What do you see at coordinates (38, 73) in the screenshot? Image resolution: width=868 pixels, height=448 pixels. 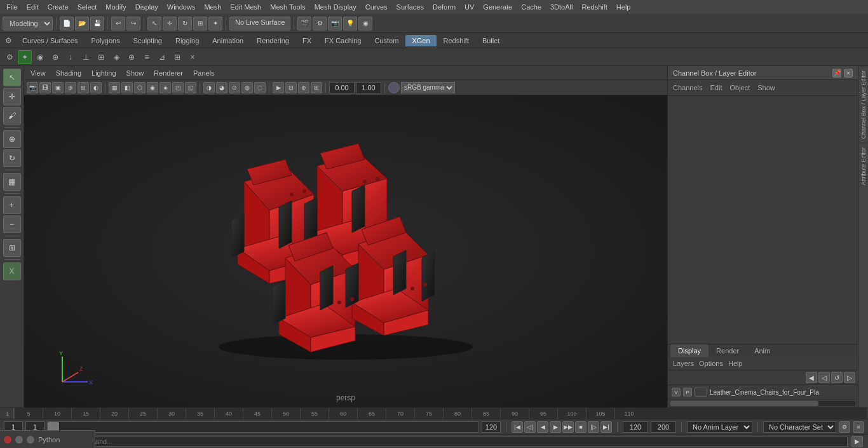 I see `vp-menu-view: View` at bounding box center [38, 73].